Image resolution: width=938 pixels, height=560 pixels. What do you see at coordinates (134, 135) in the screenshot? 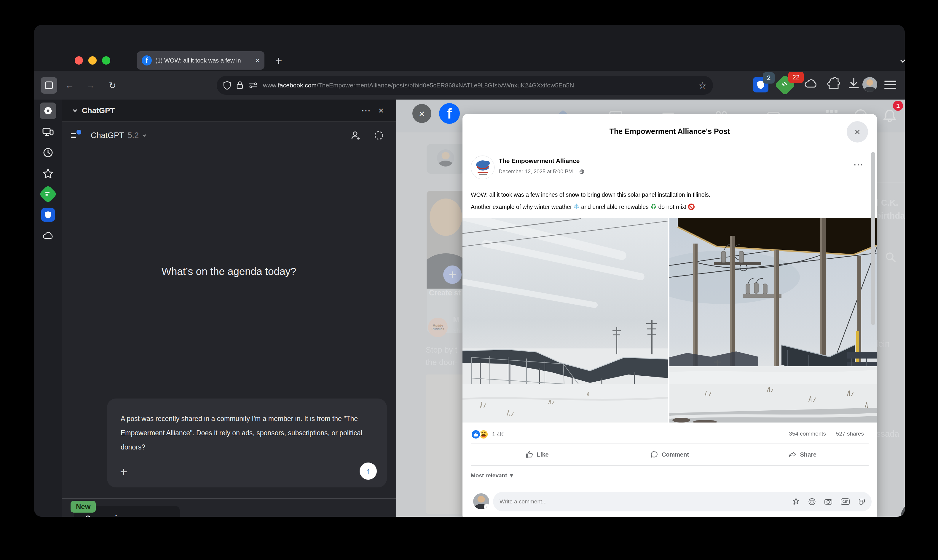
I see `model-version: 5.2` at bounding box center [134, 135].